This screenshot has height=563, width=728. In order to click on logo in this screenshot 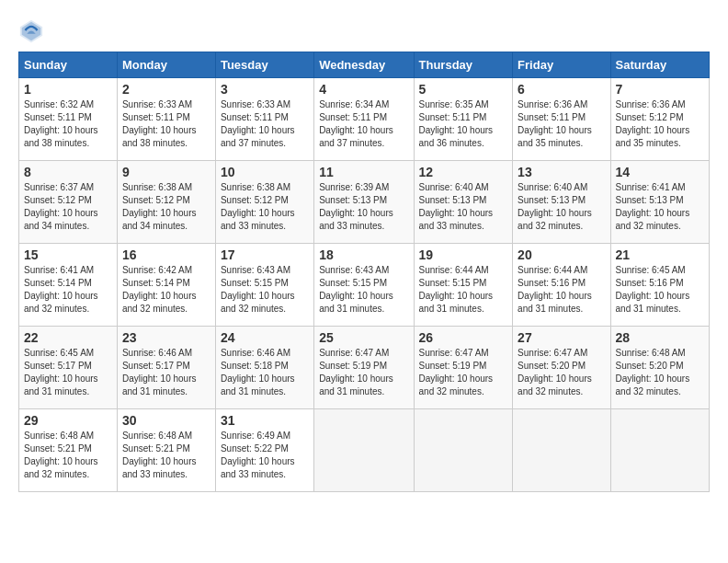, I will do `click(33, 31)`.